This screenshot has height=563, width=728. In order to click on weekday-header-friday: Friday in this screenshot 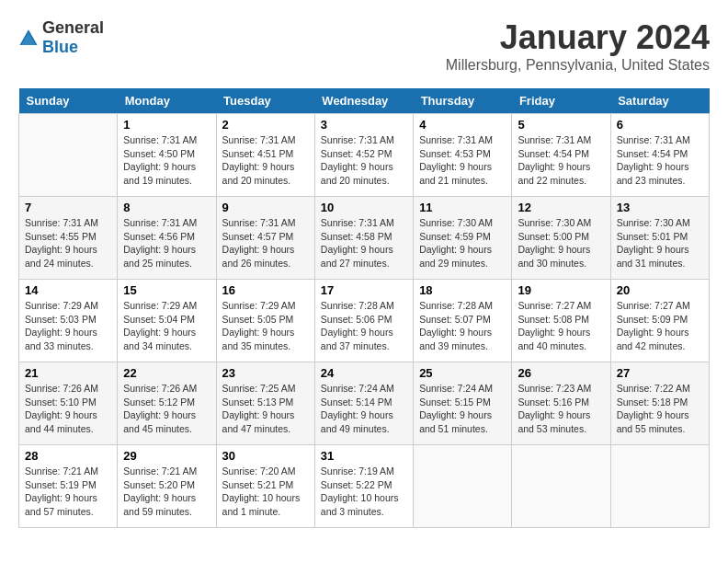, I will do `click(561, 101)`.